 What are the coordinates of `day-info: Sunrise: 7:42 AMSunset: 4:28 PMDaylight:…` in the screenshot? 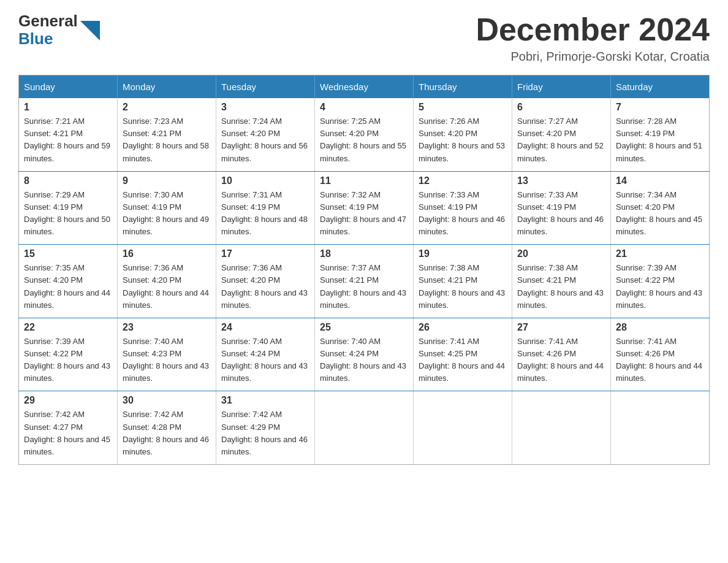 It's located at (167, 433).